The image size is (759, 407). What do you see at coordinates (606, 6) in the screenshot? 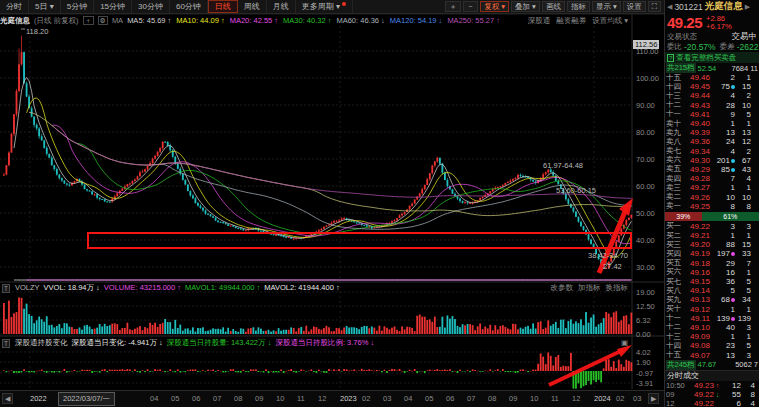
I see `toolbar-button: 显示 ▾` at bounding box center [606, 6].